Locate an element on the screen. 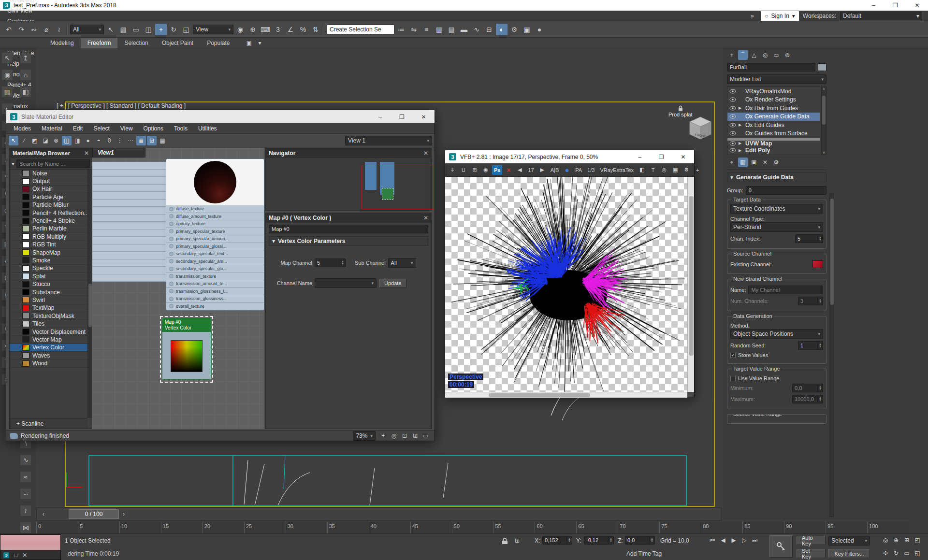  close-button: ✕ is located at coordinates (25, 555).